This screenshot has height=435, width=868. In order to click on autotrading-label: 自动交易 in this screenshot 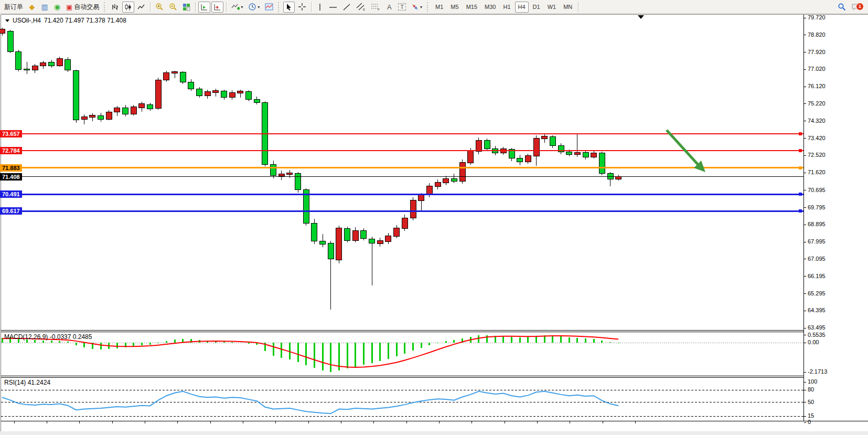, I will do `click(87, 7)`.